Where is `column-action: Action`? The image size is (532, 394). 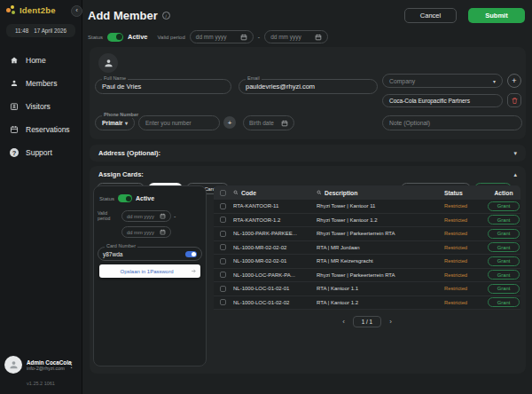 column-action: Action is located at coordinates (504, 193).